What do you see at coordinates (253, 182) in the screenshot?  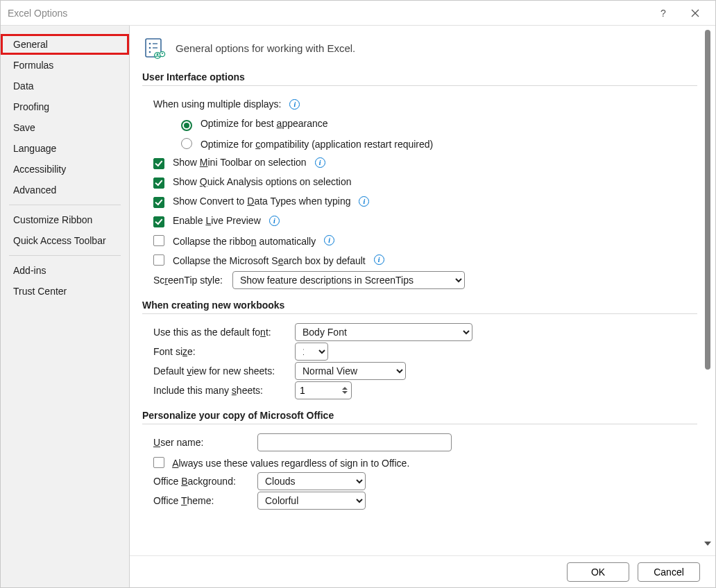 I see `cb-quick-analysis: Show Quick Analysis options on selection` at bounding box center [253, 182].